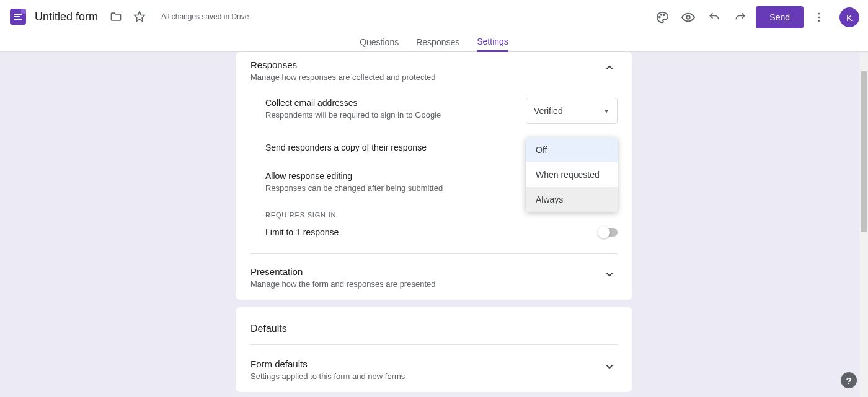 The width and height of the screenshot is (868, 397). I want to click on collect-email-label: Collect email addresses, so click(353, 103).